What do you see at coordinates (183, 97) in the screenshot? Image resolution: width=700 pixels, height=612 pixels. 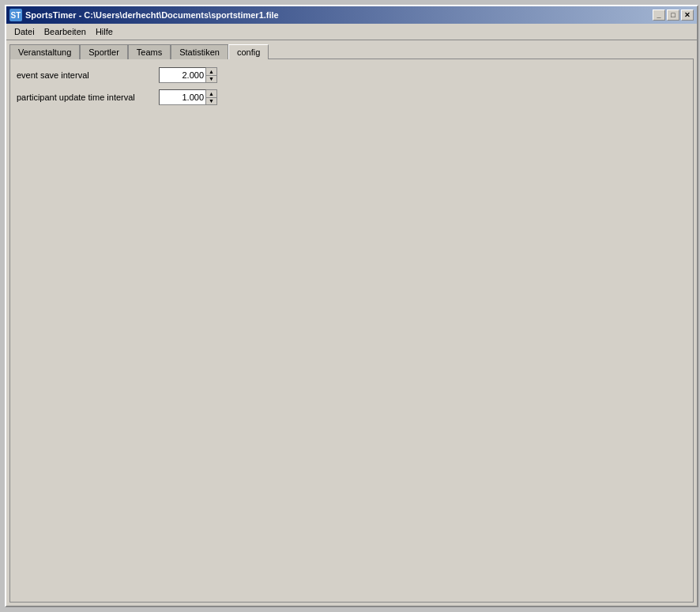 I see `participant-update-interval-input` at bounding box center [183, 97].